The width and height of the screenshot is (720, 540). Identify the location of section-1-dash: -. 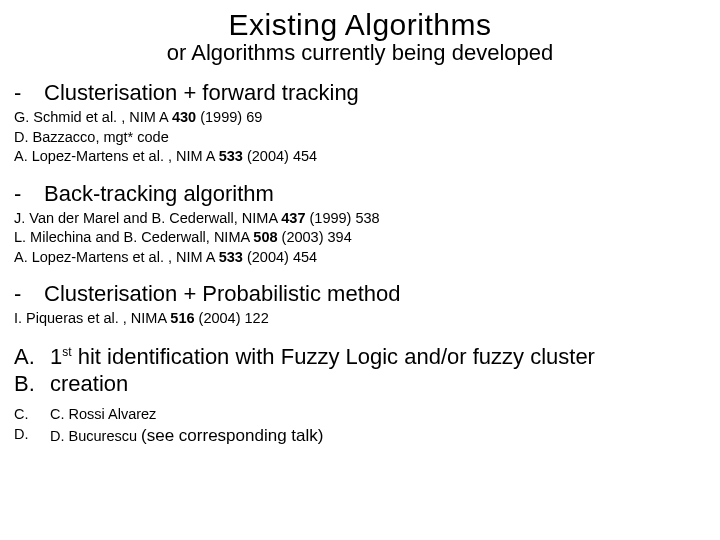
(29, 93).